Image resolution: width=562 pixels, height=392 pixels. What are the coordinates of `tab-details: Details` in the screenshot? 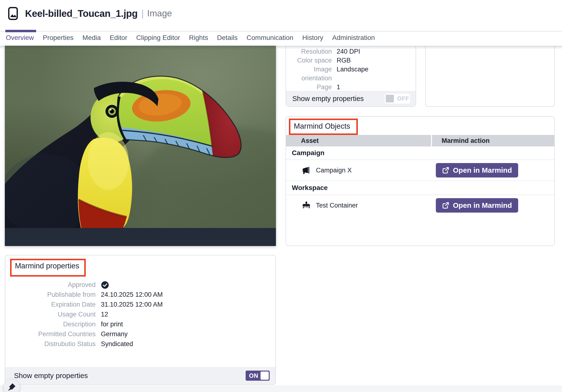 It's located at (227, 38).